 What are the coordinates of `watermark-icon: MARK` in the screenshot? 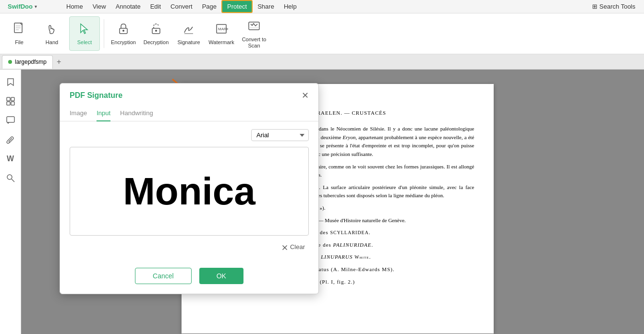 It's located at (221, 30).